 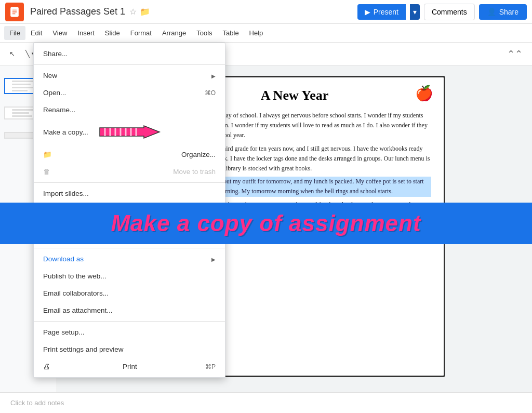 What do you see at coordinates (491, 12) in the screenshot?
I see `person-icon: 👤` at bounding box center [491, 12].